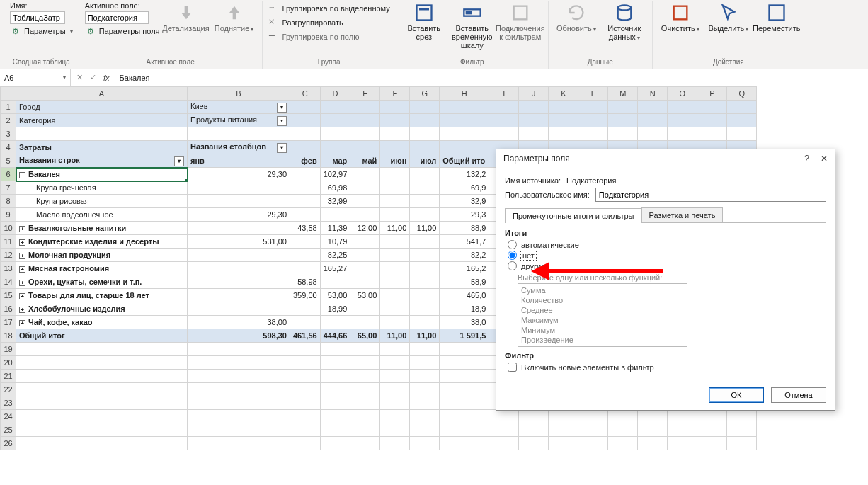 The height and width of the screenshot is (485, 868). Describe the element at coordinates (680, 18) in the screenshot. I see `clear-button: Очистить▾` at that location.